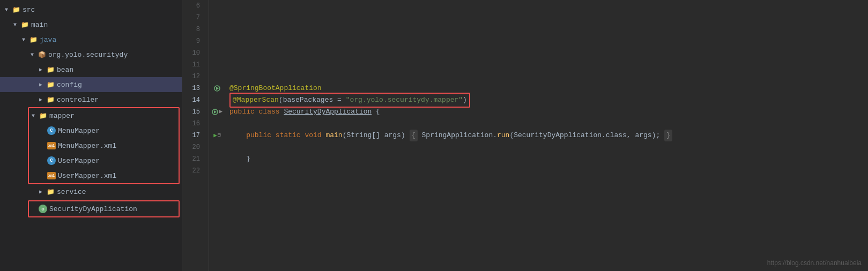 Image resolution: width=868 pixels, height=271 pixels. Describe the element at coordinates (244, 112) in the screenshot. I see `kw-public-15: public` at that location.